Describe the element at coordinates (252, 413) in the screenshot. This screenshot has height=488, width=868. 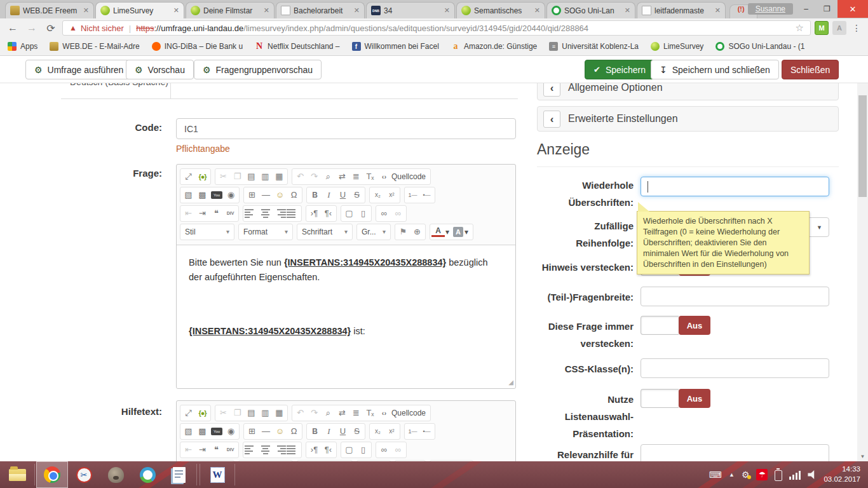
I see `paste-icon: ▤` at that location.